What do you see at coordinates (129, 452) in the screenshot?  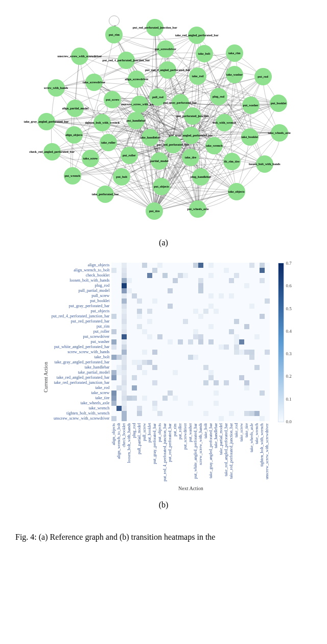 I see `heatmap-col-label: loosen_bolt_with_hands` at bounding box center [129, 452].